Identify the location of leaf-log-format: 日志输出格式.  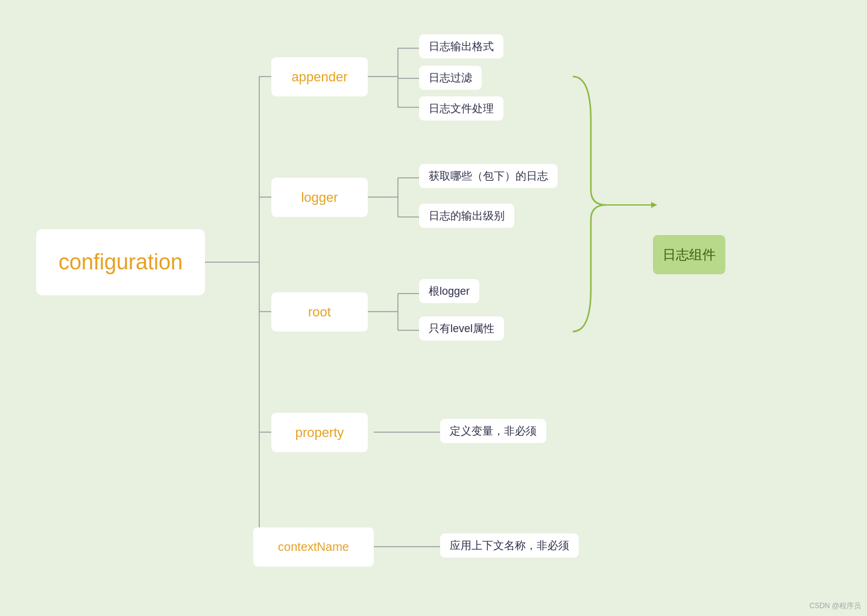
(461, 46).